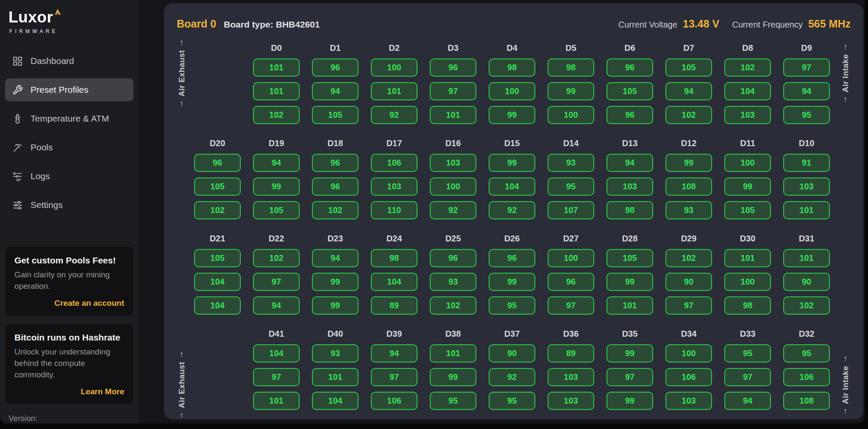  Describe the element at coordinates (70, 176) in the screenshot. I see `sidebar-item-logs: Logs` at that location.